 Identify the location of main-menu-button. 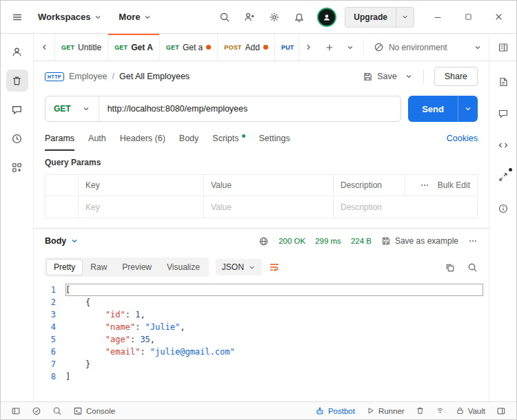
(17, 17).